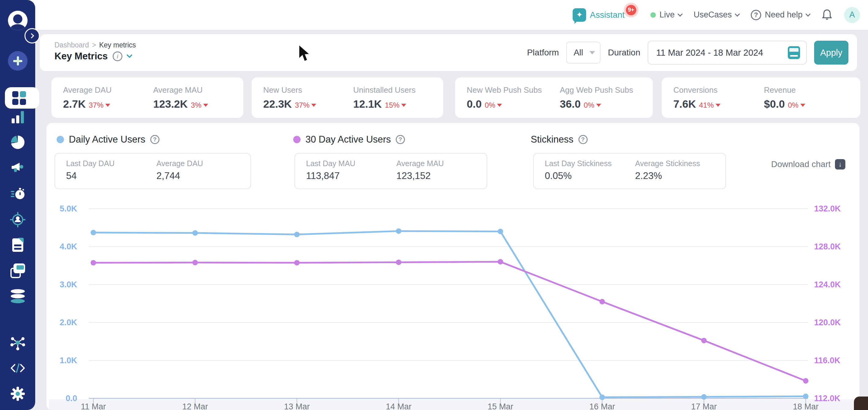 This screenshot has height=410, width=868. What do you see at coordinates (199, 105) in the screenshot?
I see `delta-badge: 3%` at bounding box center [199, 105].